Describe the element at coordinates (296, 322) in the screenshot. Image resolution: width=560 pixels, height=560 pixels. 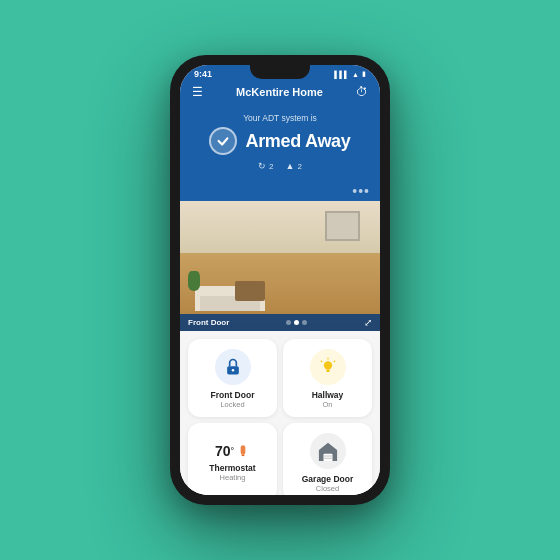
I see `camera-pagination-dots` at that location.